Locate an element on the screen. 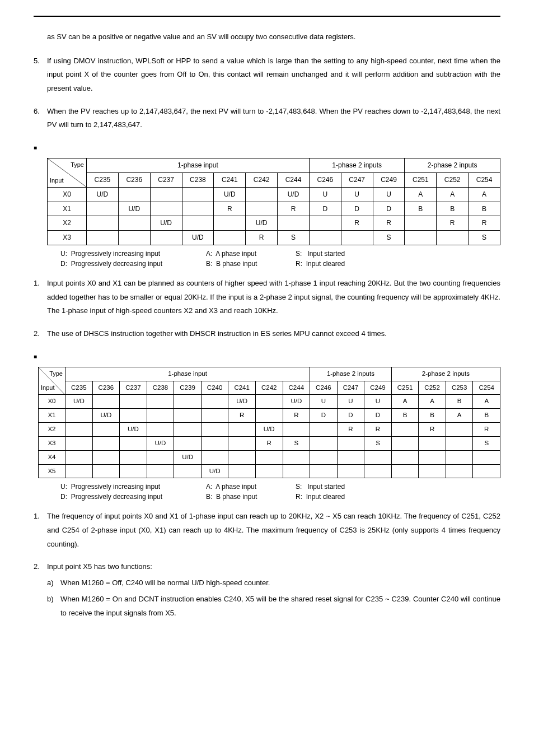 This screenshot has width=534, height=756. t1-g1: 1-phase input is located at coordinates (198, 166).